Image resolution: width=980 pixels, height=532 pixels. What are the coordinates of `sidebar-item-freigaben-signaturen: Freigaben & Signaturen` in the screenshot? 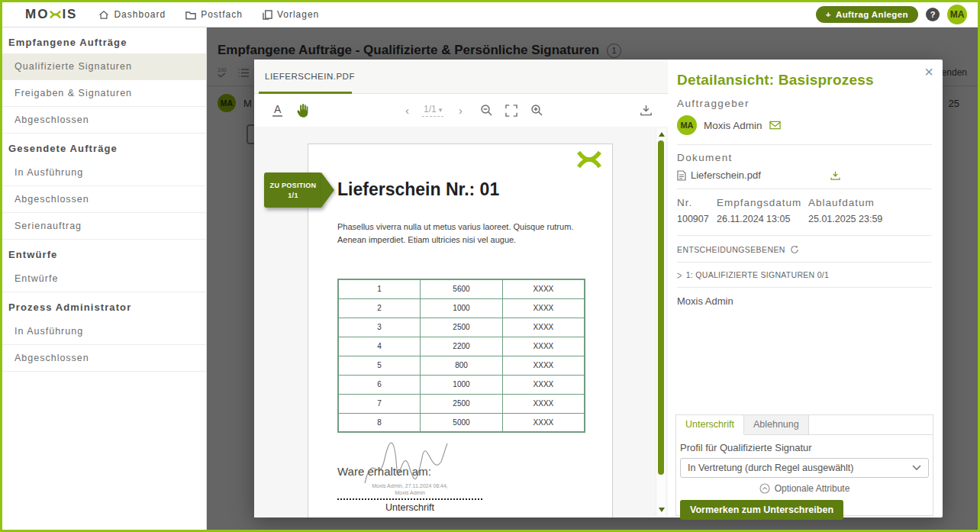 It's located at (104, 93).